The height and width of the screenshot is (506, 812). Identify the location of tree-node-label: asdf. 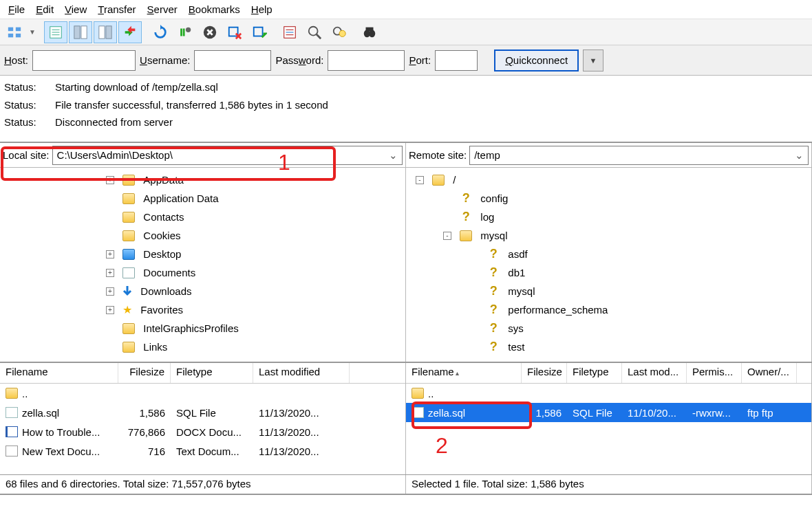
(517, 254).